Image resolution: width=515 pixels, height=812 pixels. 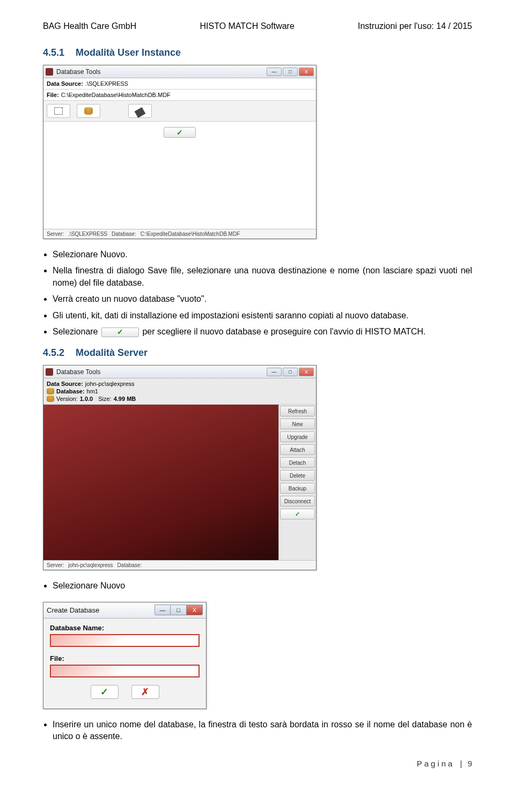 I want to click on titlebar: Create Database — □ X, so click(x=124, y=610).